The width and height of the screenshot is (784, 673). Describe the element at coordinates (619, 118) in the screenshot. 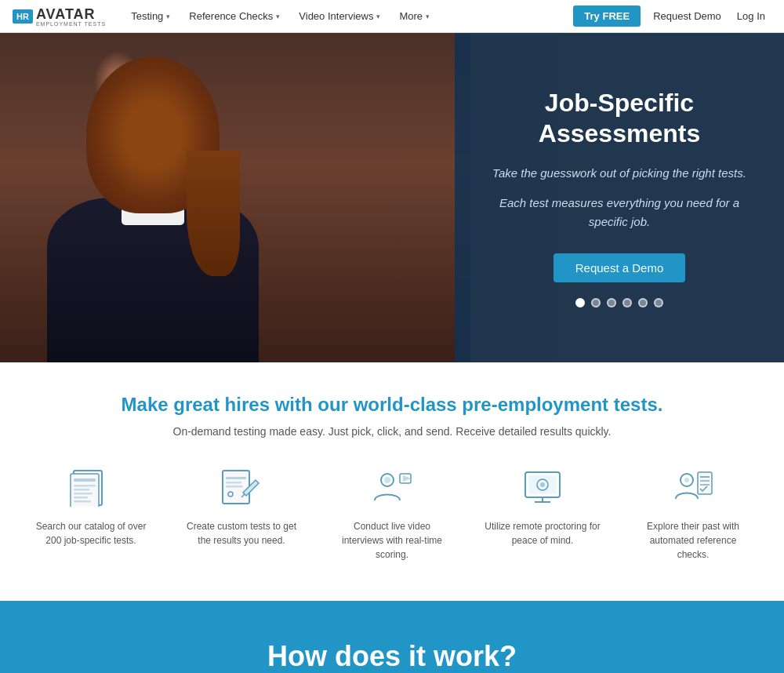

I see `hero-title: Job-Specific Assessments` at that location.